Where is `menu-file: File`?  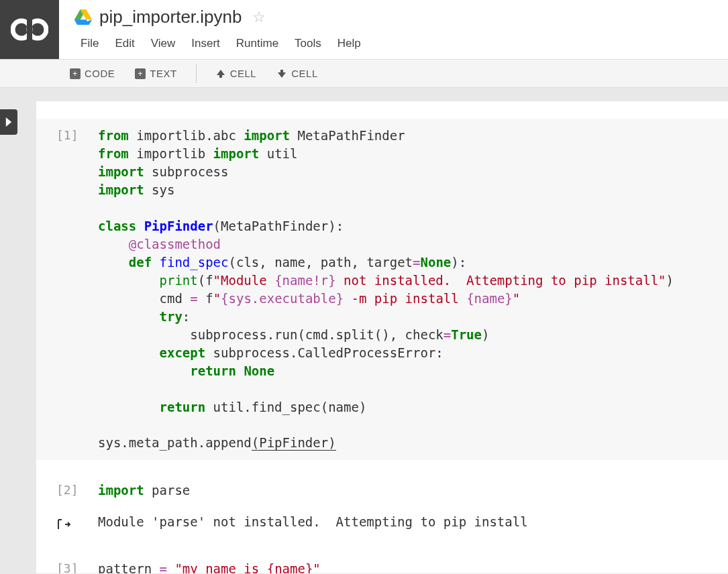 menu-file: File is located at coordinates (90, 44).